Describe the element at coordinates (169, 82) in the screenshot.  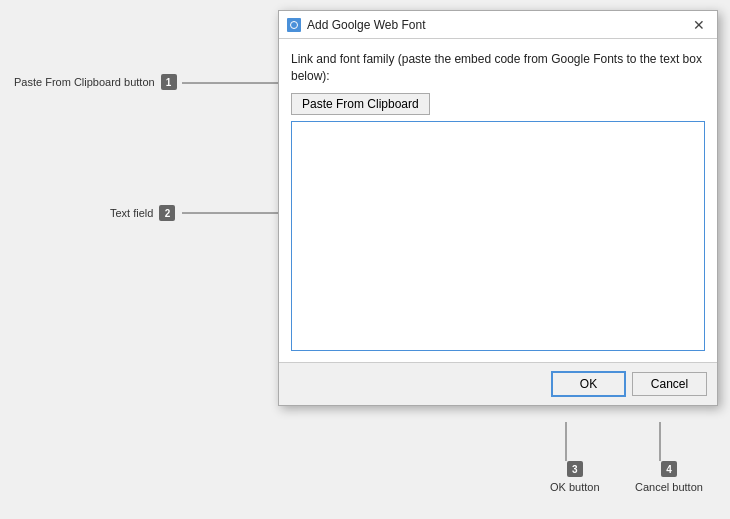
I see `paste-button-annotation-badge: 1` at that location.